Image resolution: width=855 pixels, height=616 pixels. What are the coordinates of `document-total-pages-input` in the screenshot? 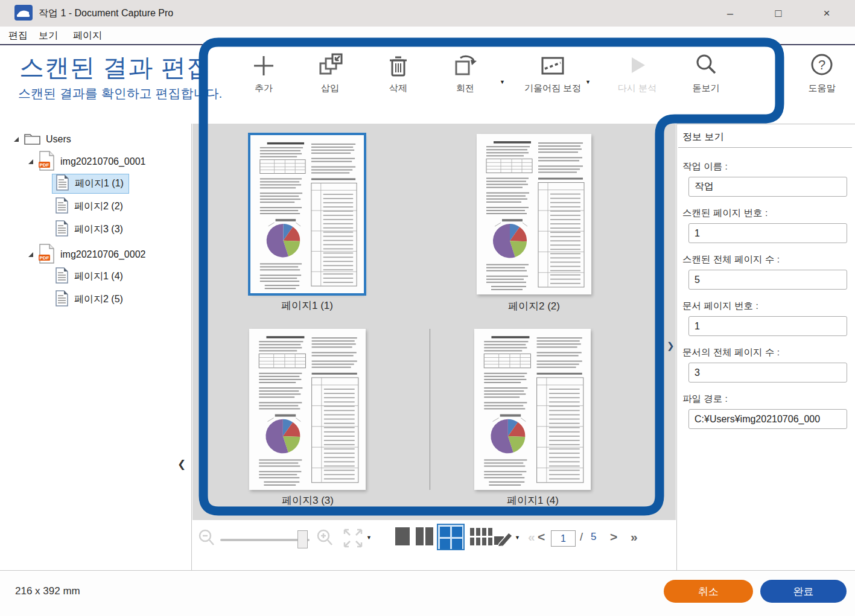 It's located at (768, 373).